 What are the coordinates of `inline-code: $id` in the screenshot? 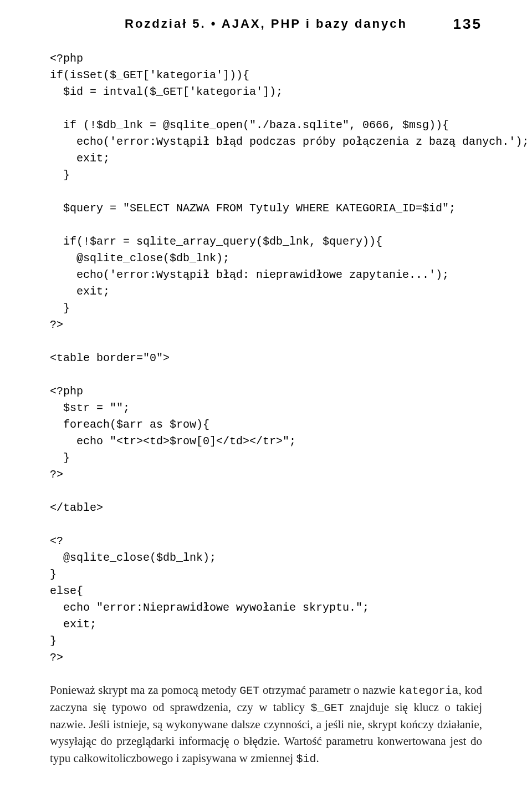 It's located at (306, 759).